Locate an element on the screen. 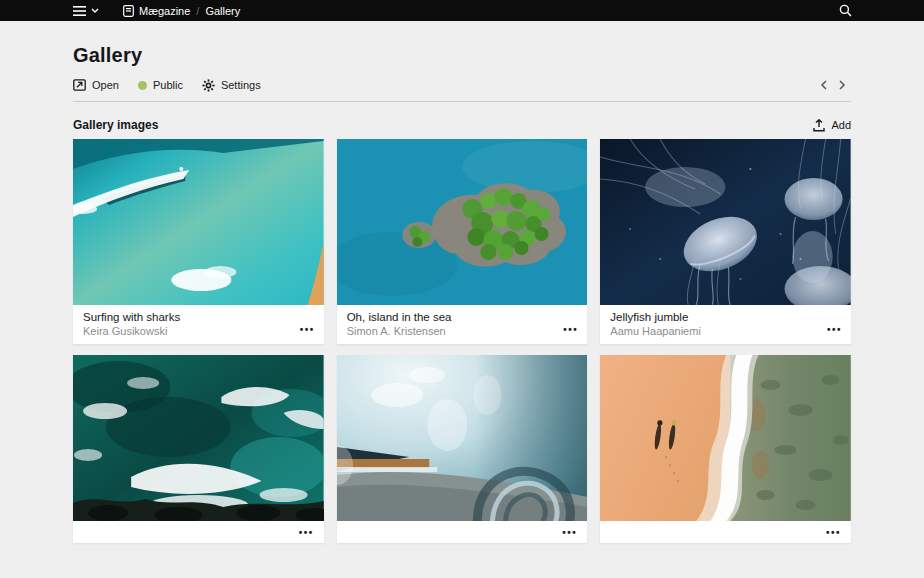 The image size is (924, 578). breadcrumb-page-link: Gallery is located at coordinates (222, 11).